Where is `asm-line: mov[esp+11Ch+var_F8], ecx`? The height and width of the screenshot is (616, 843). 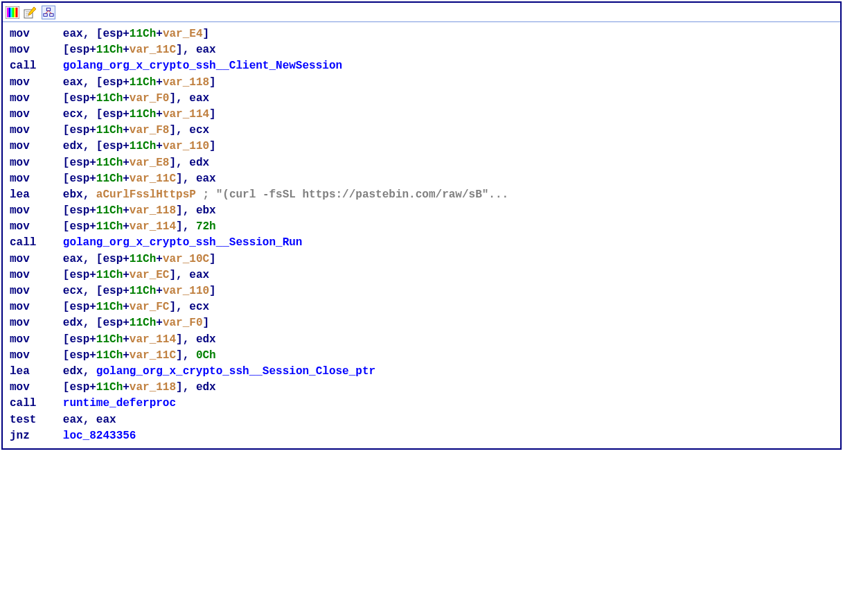
asm-line: mov[esp+11Ch+var_F8], ecx is located at coordinates (421, 130).